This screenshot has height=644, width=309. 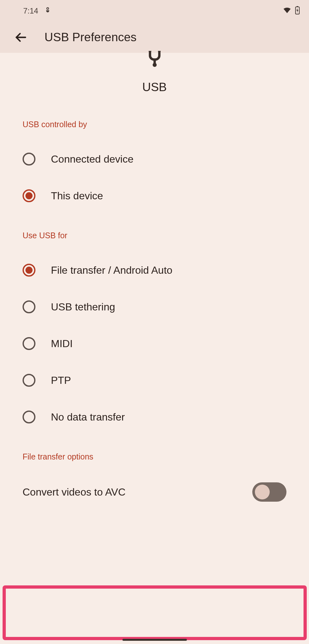 What do you see at coordinates (37, 11) in the screenshot?
I see `status-left: 7:14` at bounding box center [37, 11].